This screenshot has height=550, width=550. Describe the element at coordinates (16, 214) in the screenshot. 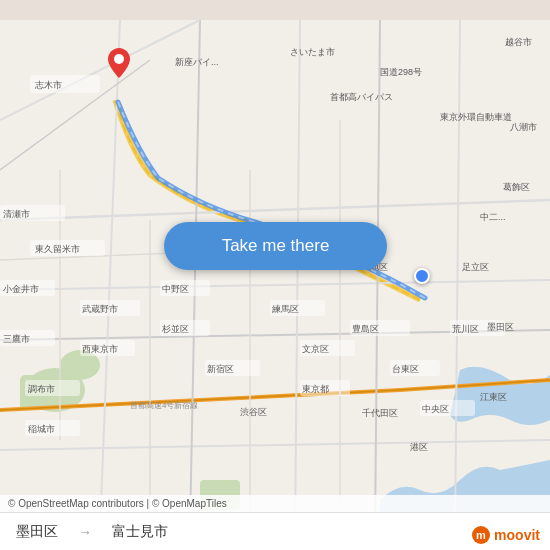

I see `svg-text: 清瀬市` at that location.